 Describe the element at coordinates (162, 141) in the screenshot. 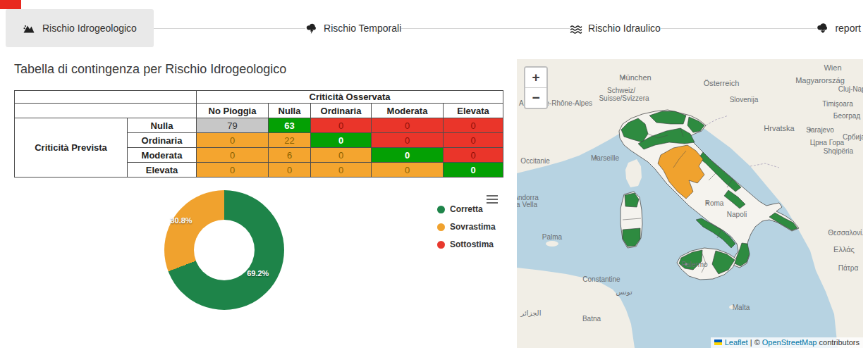

I see `row-label: Ordinaria` at that location.